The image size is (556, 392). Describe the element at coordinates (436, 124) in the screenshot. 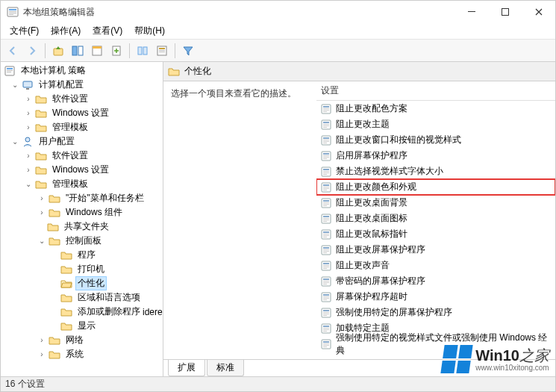

I see `list-item: 阻止更改主题` at that location.